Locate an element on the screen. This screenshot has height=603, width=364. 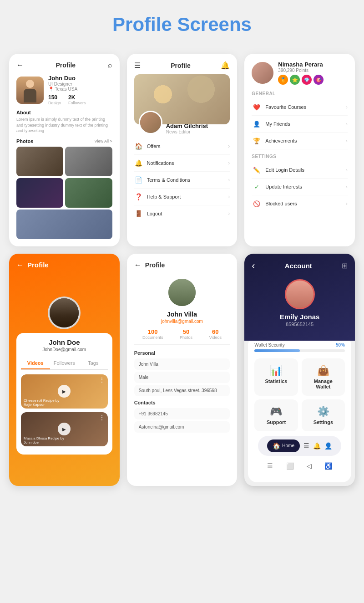
s5-avatar-center is located at coordinates (182, 292).